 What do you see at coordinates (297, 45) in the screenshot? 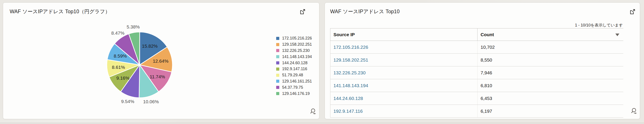
I see `legend-label: 129.158.202.251` at bounding box center [297, 45].